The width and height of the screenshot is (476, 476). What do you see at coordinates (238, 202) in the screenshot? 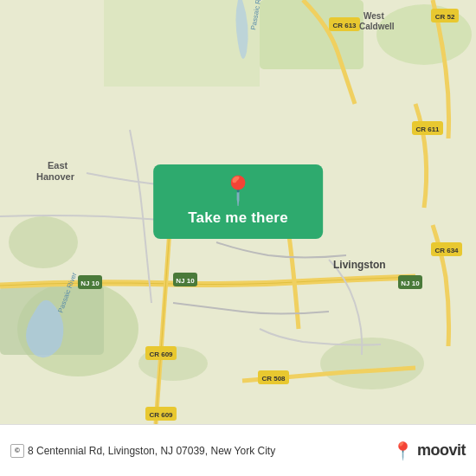
I see `take-me-there-button: 📍 Take me there` at bounding box center [238, 202].